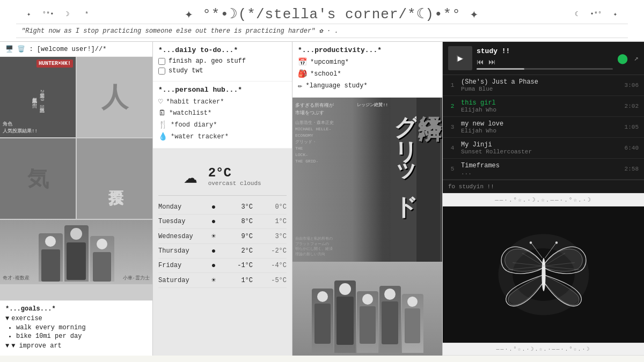  Describe the element at coordinates (480, 62) in the screenshot. I see `prev-button: ⏮` at that location.